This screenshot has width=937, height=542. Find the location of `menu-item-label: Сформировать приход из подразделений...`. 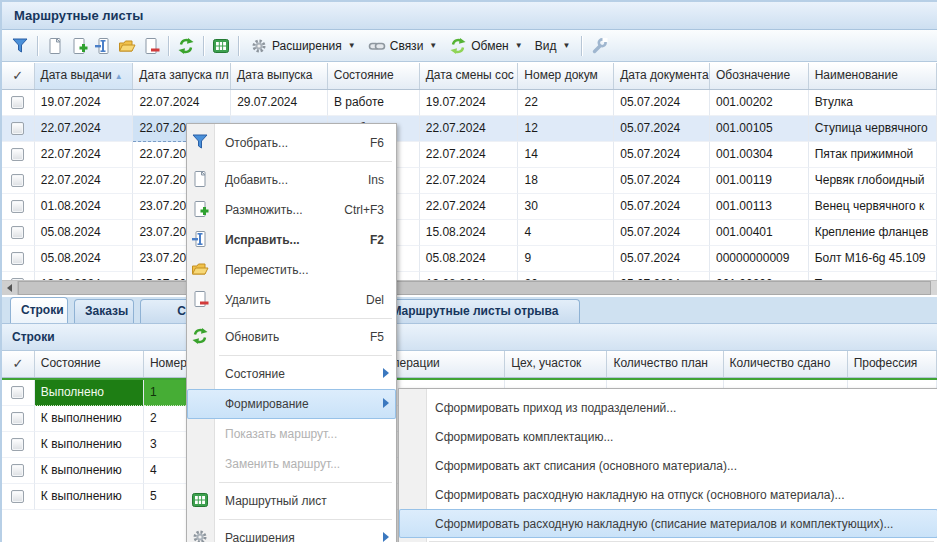

menu-item-label: Сформировать приход из подразделений... is located at coordinates (680, 408).